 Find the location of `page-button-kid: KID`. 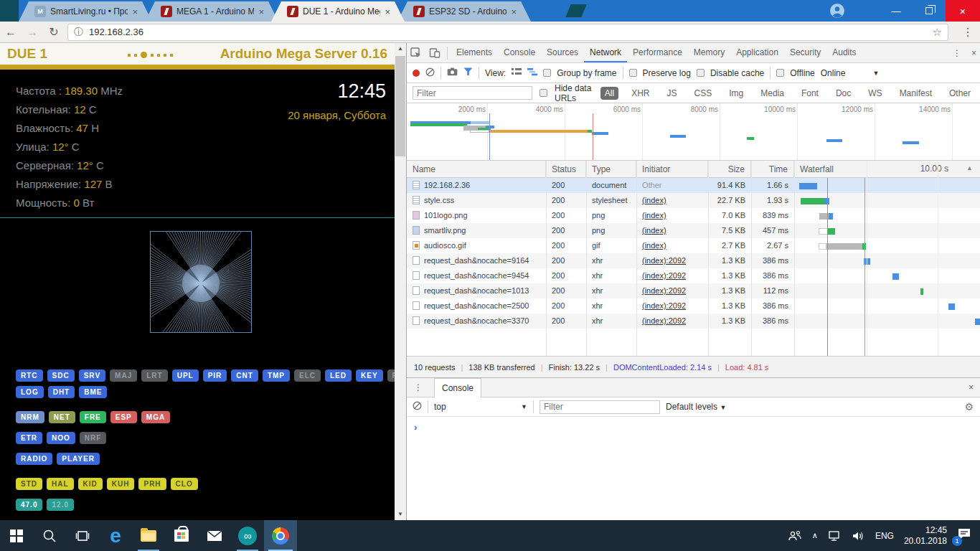

page-button-kid: KID is located at coordinates (90, 484).